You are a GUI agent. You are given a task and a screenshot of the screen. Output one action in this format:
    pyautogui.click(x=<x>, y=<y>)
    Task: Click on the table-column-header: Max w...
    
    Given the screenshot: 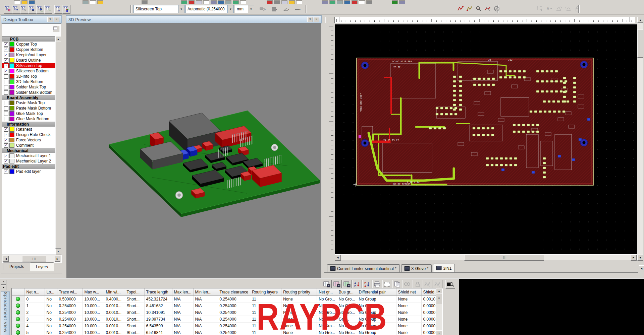 What is the action you would take?
    pyautogui.click(x=93, y=292)
    